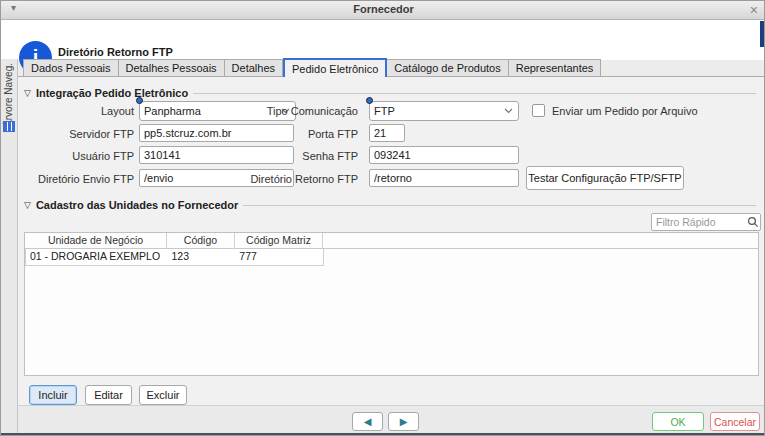 This screenshot has height=436, width=765. Describe the element at coordinates (368, 422) in the screenshot. I see `arrow-left-icon: ◀` at that location.